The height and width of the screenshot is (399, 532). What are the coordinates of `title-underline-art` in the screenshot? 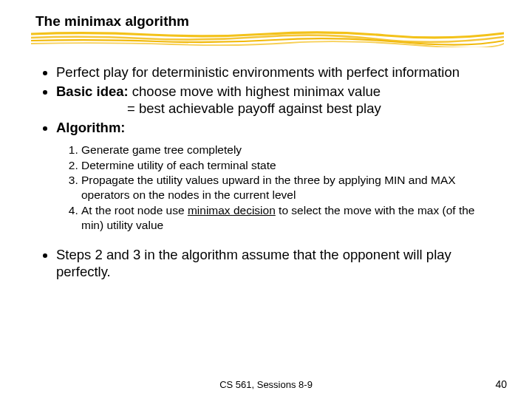 It's located at (267, 39).